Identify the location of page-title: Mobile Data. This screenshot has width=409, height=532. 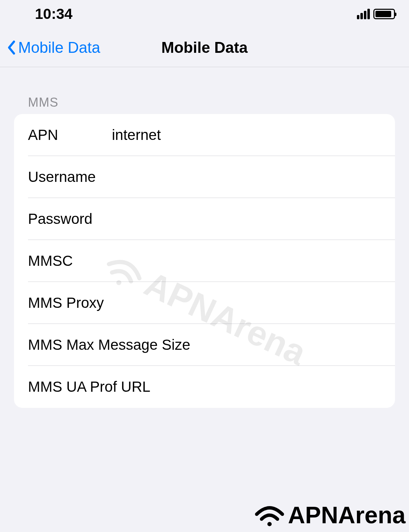
(205, 48).